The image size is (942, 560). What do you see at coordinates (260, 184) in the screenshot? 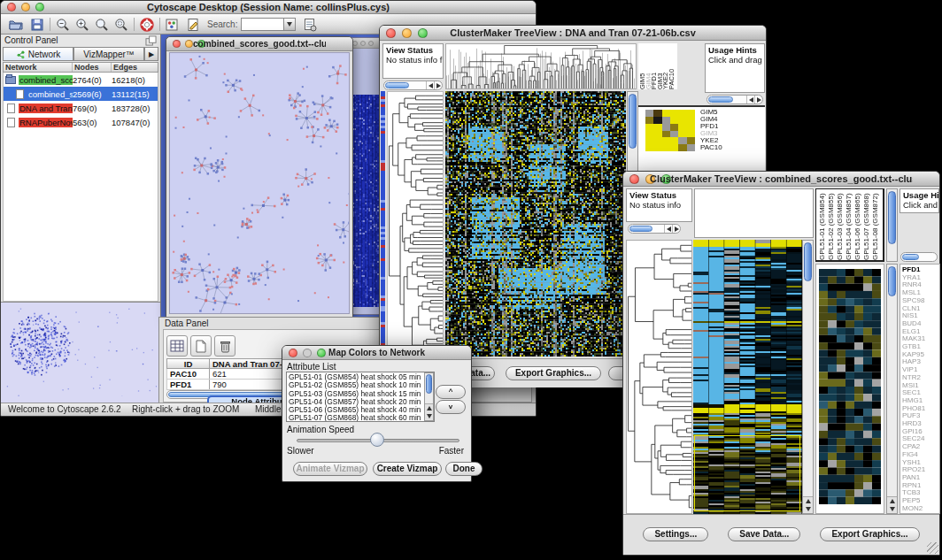
I see `network-canvas` at bounding box center [260, 184].